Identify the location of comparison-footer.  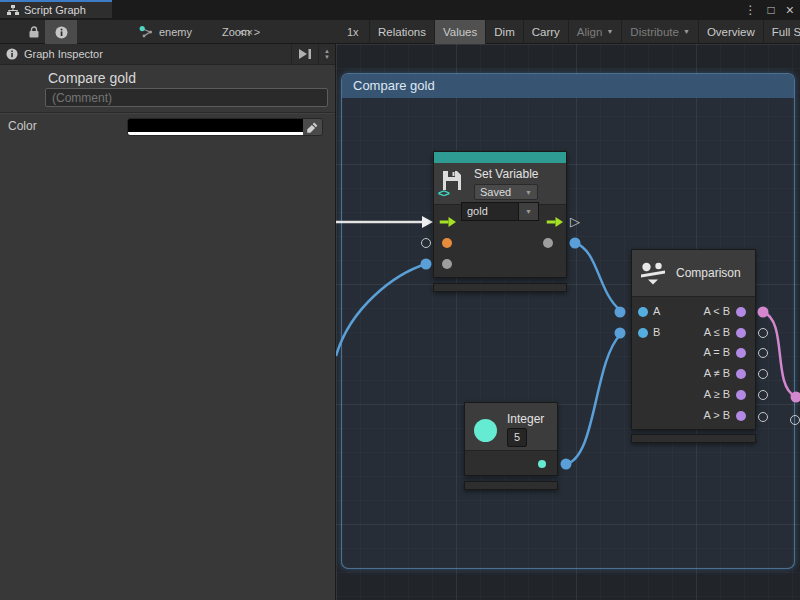
(694, 438).